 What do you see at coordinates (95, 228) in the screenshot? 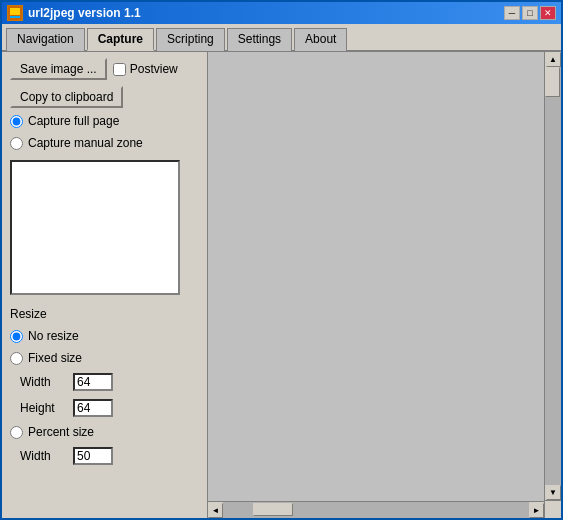
I see `preview-box` at bounding box center [95, 228].